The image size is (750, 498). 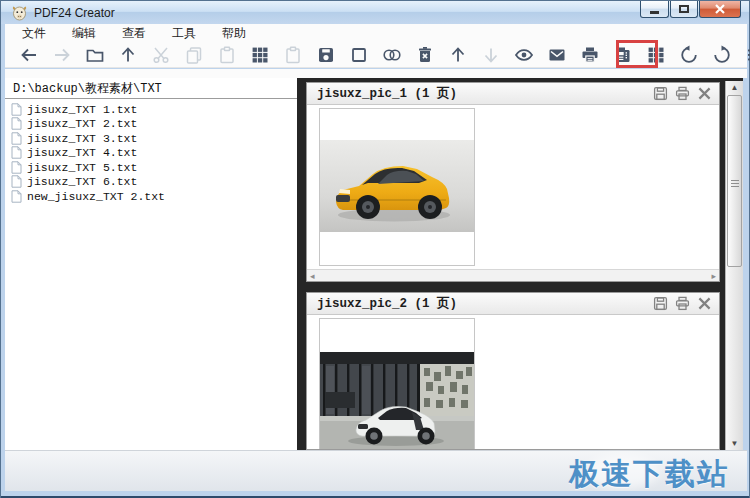 I want to click on file-row: new_jisuxz_TXT 2.txt, so click(x=154, y=196).